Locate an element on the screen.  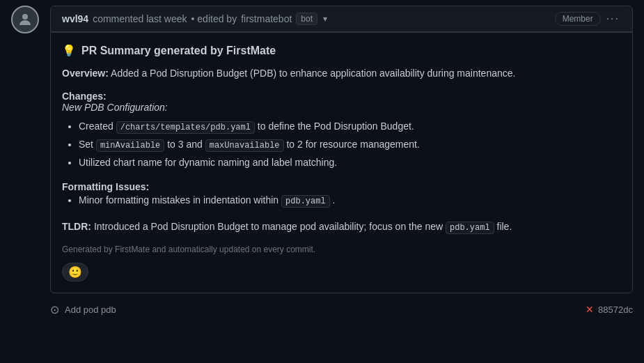
emoji-icon: 🙂 is located at coordinates (75, 272).